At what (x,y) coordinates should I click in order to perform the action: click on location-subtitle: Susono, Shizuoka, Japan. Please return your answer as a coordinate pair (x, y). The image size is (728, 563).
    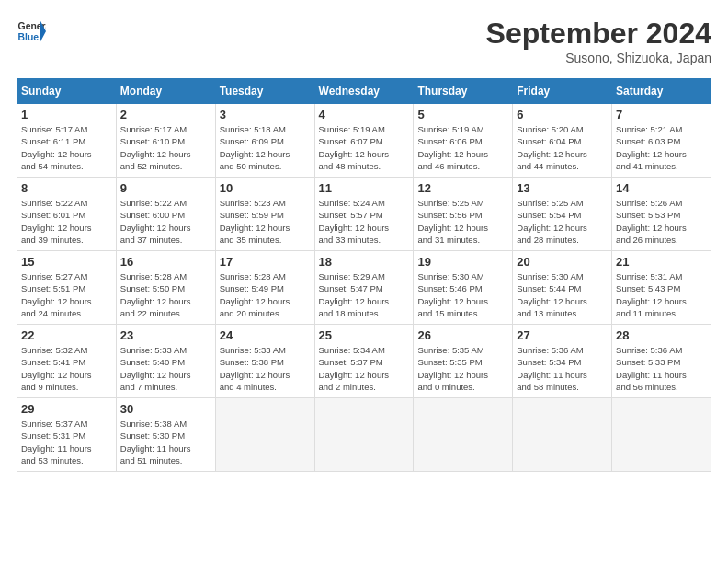
    Looking at the image, I should click on (599, 58).